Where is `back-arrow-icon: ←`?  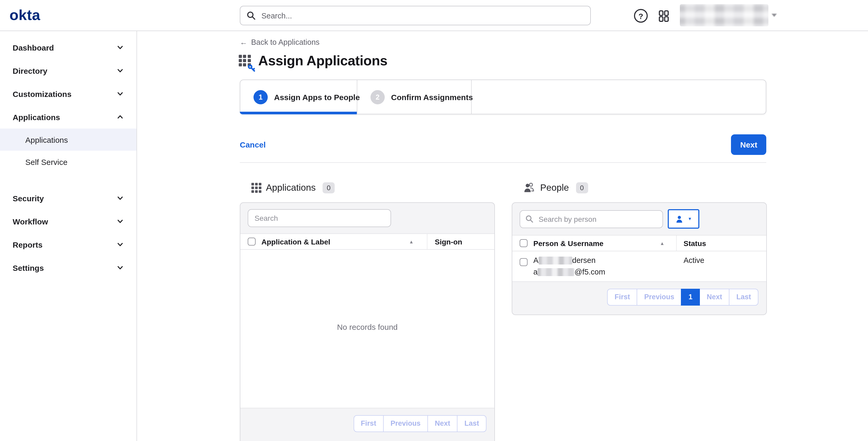
back-arrow-icon: ← is located at coordinates (244, 42).